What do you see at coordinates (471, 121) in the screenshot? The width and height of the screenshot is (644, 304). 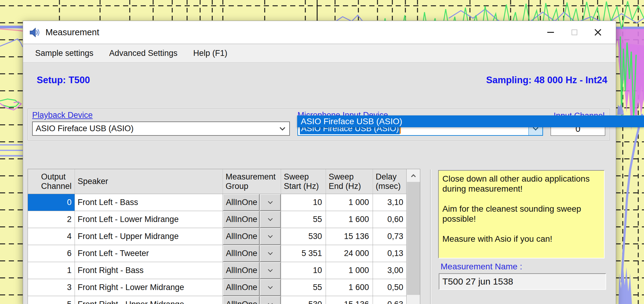 I see `microphone-dropdown-list: ASIO Fireface USB (ASIO)` at bounding box center [471, 121].